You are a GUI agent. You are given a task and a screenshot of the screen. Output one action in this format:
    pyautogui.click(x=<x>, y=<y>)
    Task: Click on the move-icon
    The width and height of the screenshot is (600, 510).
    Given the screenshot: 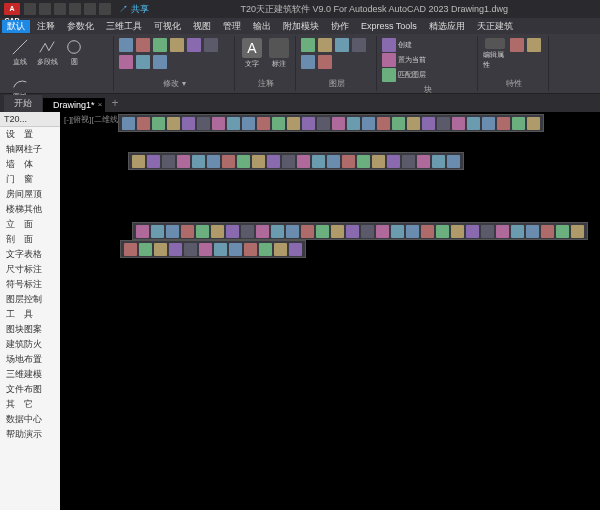 What is the action you would take?
    pyautogui.click(x=126, y=45)
    